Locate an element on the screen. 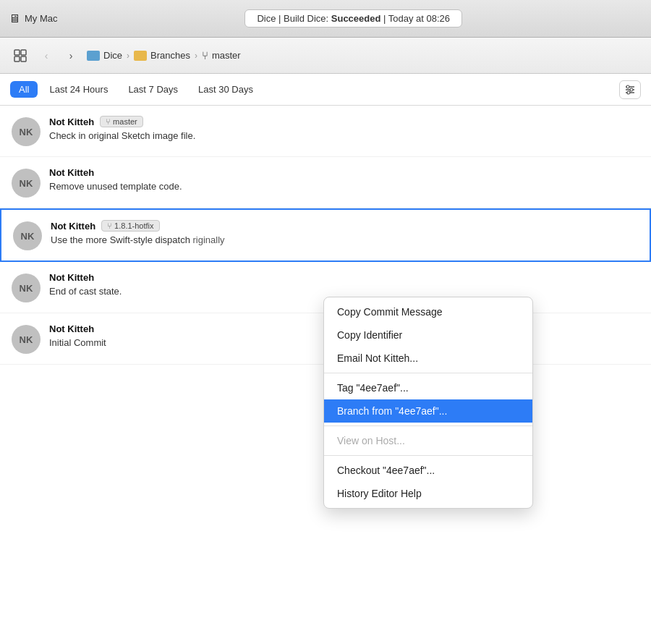 This screenshot has height=644, width=651. filter-options-button is located at coordinates (630, 90).